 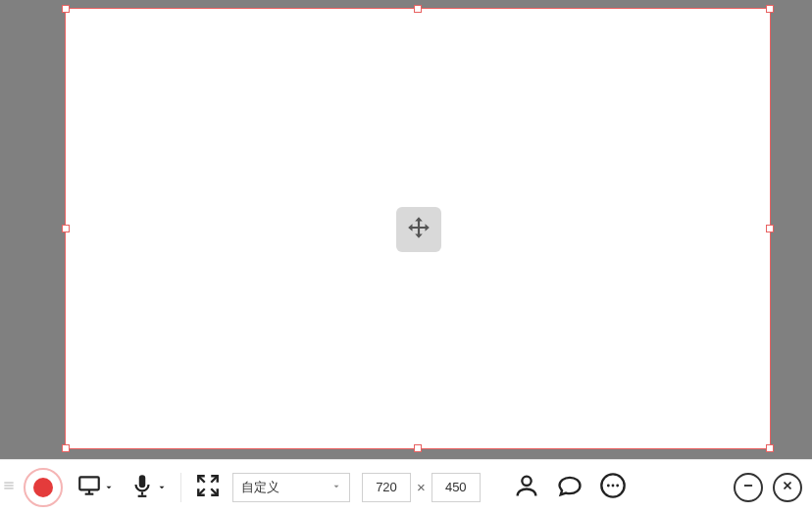 What do you see at coordinates (419, 230) in the screenshot?
I see `move-handle` at bounding box center [419, 230].